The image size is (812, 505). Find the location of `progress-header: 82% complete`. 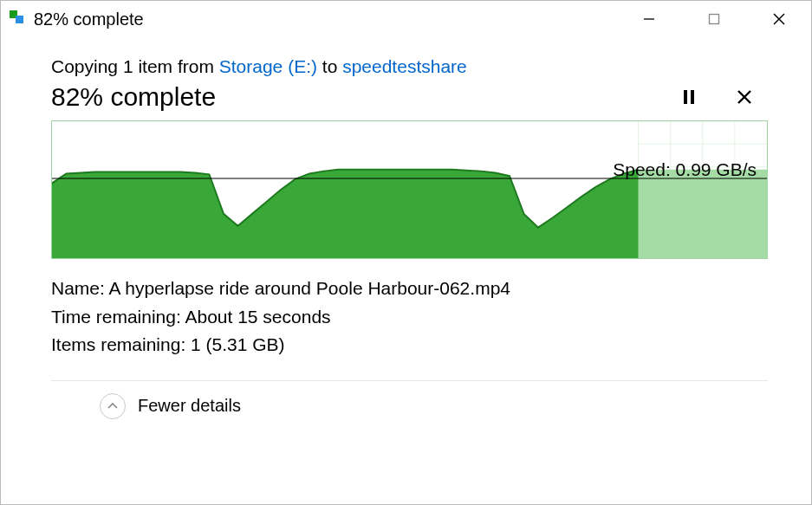

progress-header: 82% complete is located at coordinates (409, 97).